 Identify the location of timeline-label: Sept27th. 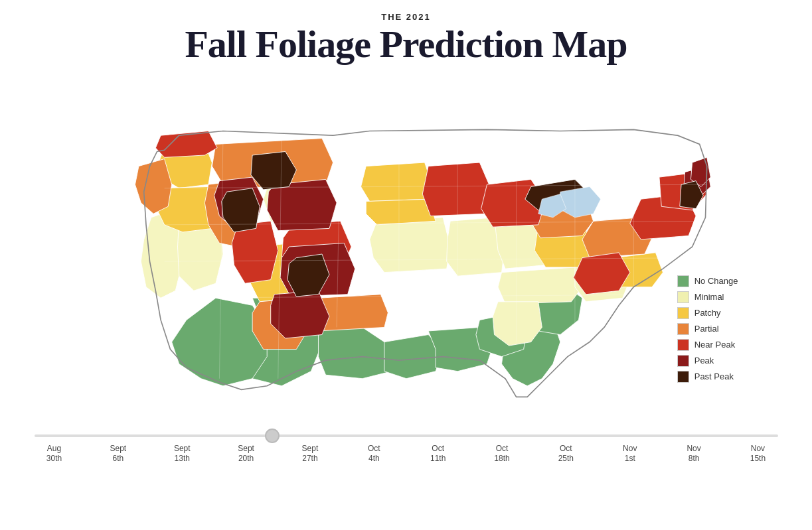
(310, 454).